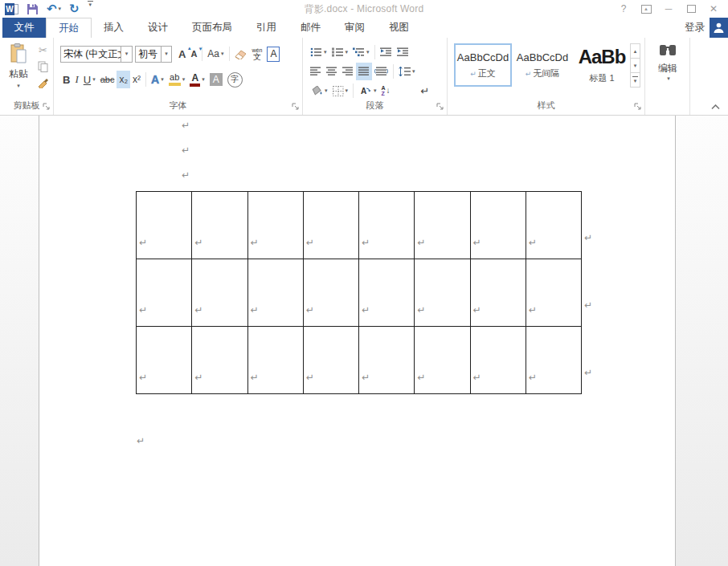 Image resolution: width=728 pixels, height=566 pixels. Describe the element at coordinates (318, 52) in the screenshot. I see `bullets-button: ▾` at that location.